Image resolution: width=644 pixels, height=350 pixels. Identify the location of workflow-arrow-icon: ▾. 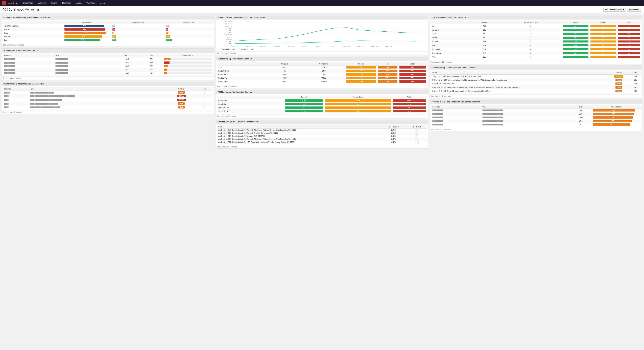
(96, 3).